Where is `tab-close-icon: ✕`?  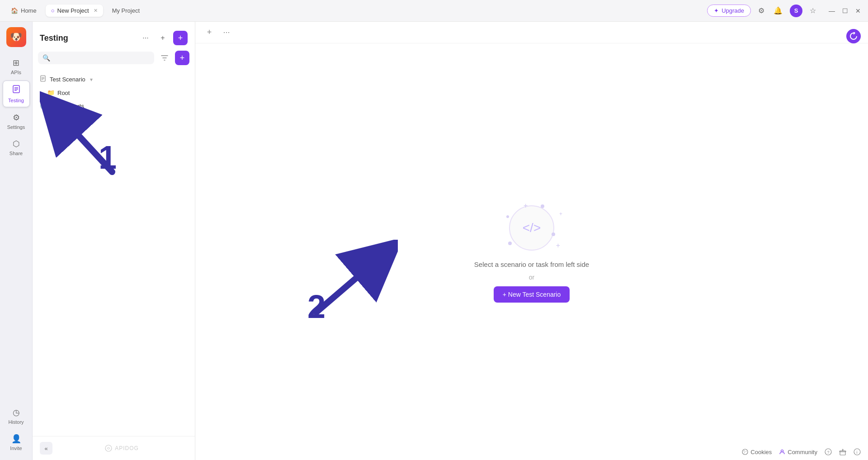 tab-close-icon: ✕ is located at coordinates (96, 11).